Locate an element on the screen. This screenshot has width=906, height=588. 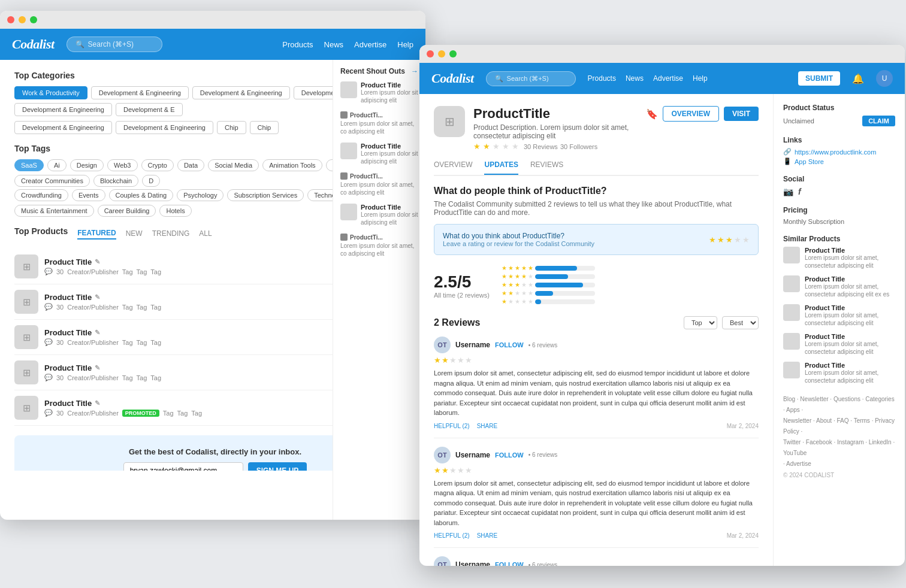
newsletter-email-input is located at coordinates (183, 466).